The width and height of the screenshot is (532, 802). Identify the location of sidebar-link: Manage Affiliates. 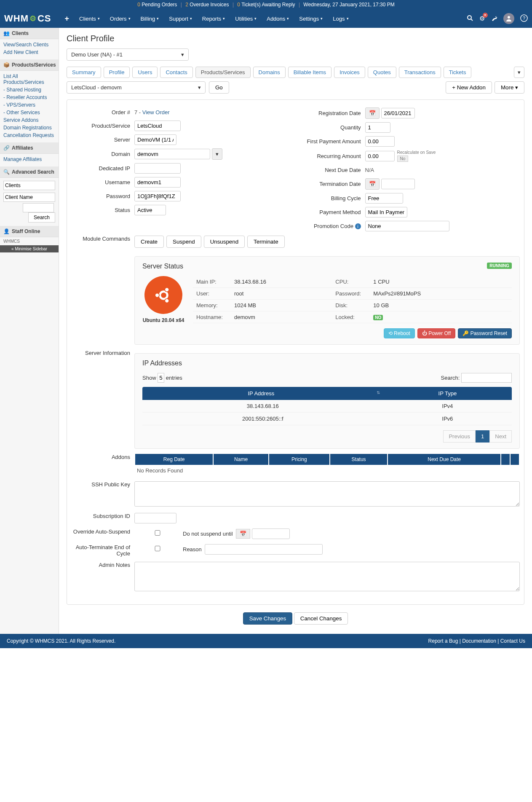
(29, 159).